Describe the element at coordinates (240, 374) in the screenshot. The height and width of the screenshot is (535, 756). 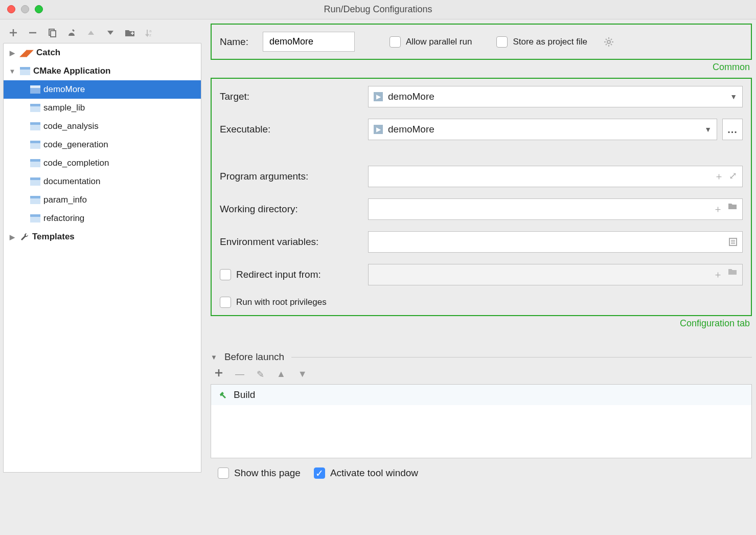
I see `remove-task-icon: —` at that location.